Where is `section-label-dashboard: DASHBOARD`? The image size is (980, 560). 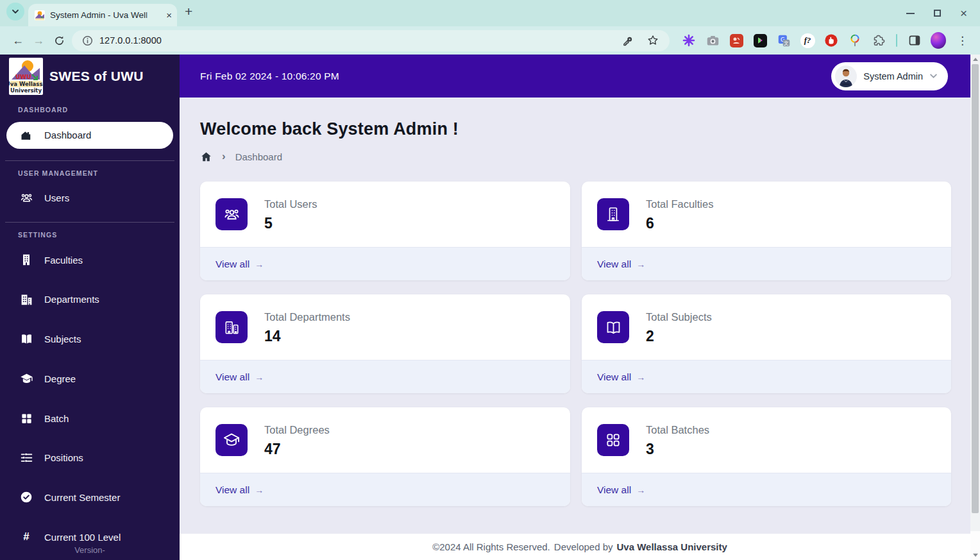
section-label-dashboard: DASHBOARD is located at coordinates (99, 110).